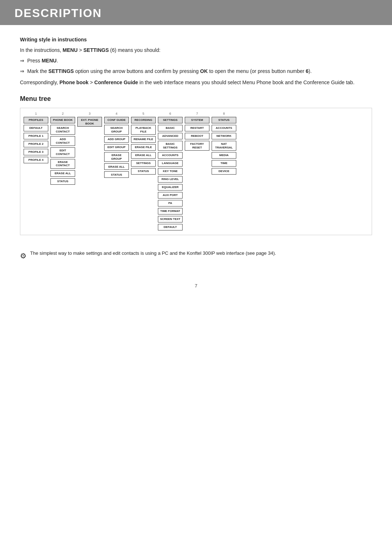  What do you see at coordinates (143, 144) in the screenshot?
I see `tree-col-5: 5 RECORDING PLAYBACK FILE RENAME FILE ER…` at bounding box center [143, 144].